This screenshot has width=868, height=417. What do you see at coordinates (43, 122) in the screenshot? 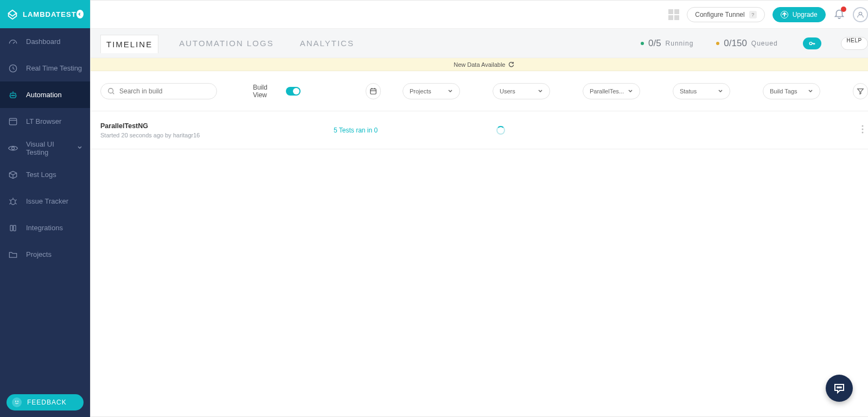
I see `sidebar-item-label: LT Browser` at bounding box center [43, 122].